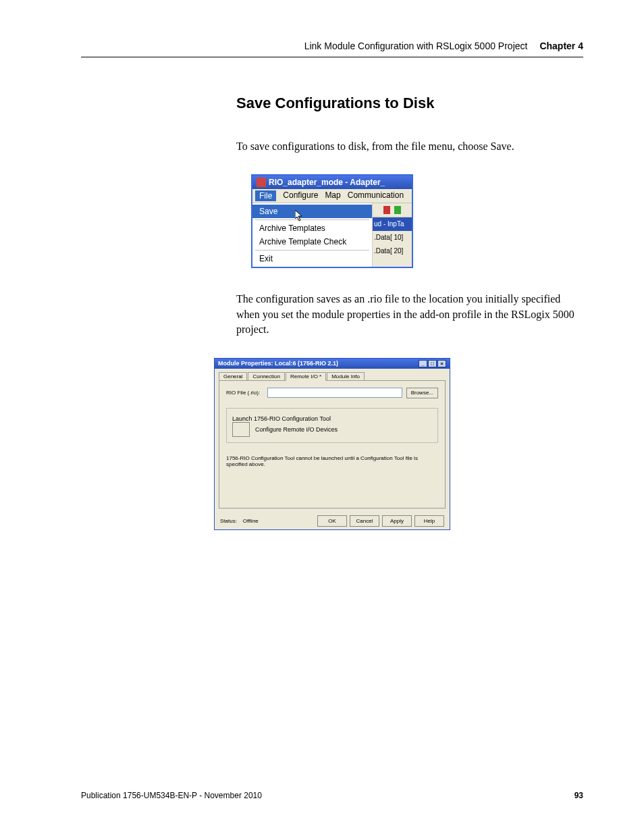 The height and width of the screenshot is (834, 644). Describe the element at coordinates (392, 211) in the screenshot. I see `toolbar-icons` at that location.